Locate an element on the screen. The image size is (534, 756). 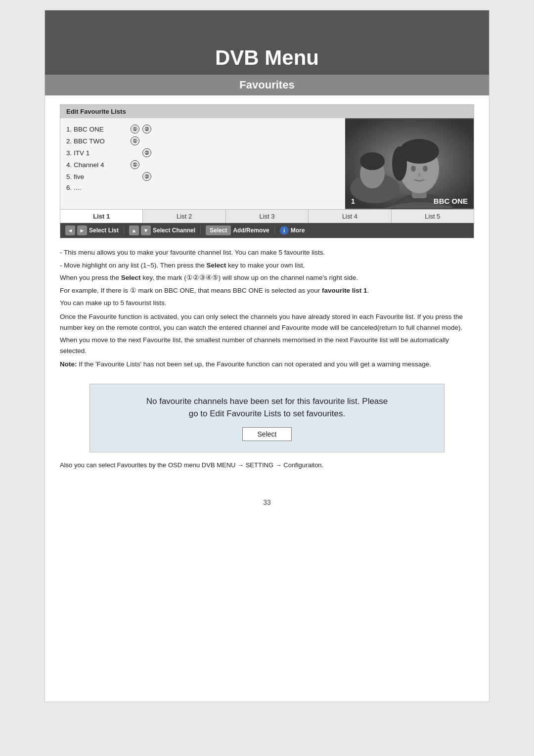
channel-image is located at coordinates (409, 164).